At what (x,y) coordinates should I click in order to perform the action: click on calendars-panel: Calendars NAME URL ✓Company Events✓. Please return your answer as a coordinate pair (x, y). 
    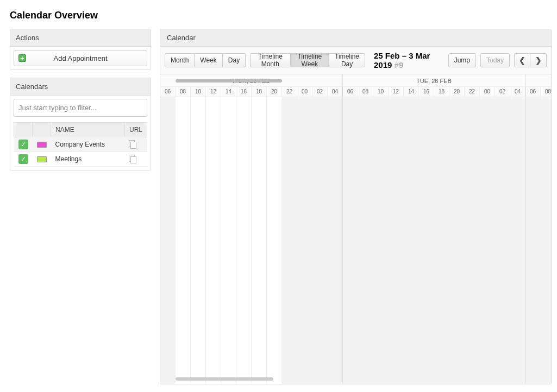
    Looking at the image, I should click on (80, 124).